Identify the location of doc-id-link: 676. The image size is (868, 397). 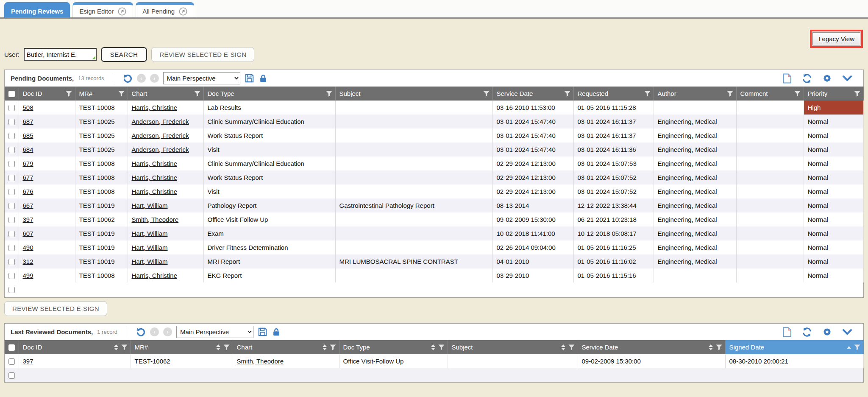
(28, 192).